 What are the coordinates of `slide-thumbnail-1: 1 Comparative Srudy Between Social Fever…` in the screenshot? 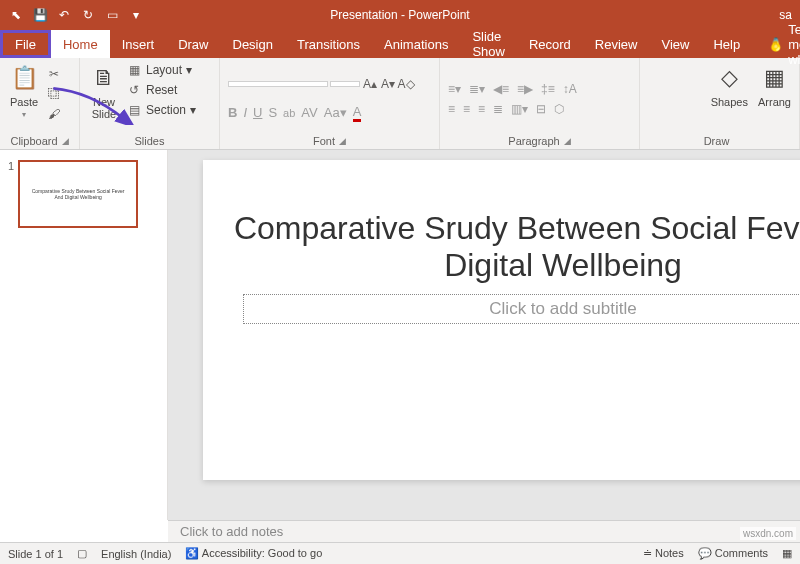 It's located at (84, 194).